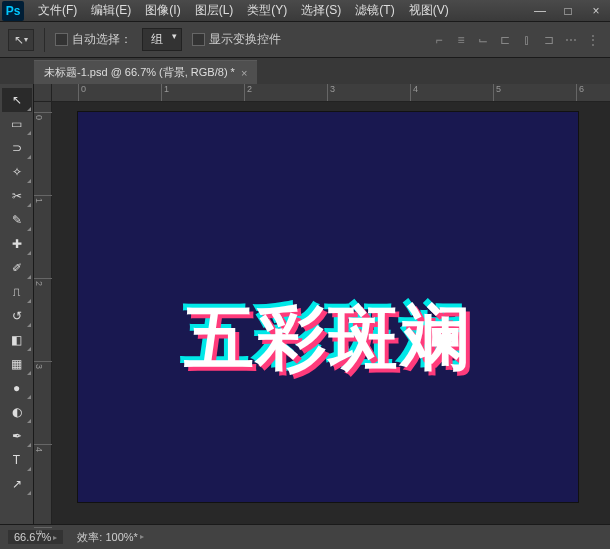  Describe the element at coordinates (236, 40) in the screenshot. I see `show-transform-checkbox: 显示变换控件` at that location.